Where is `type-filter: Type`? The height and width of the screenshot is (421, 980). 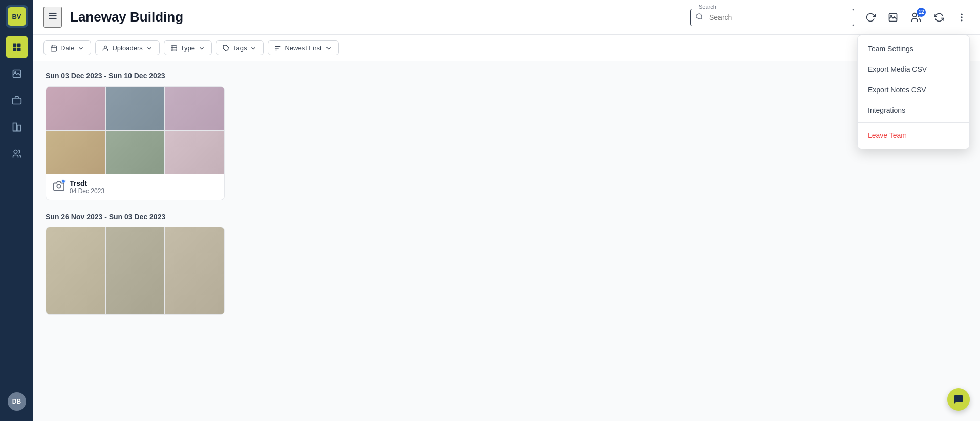
type-filter: Type is located at coordinates (188, 48).